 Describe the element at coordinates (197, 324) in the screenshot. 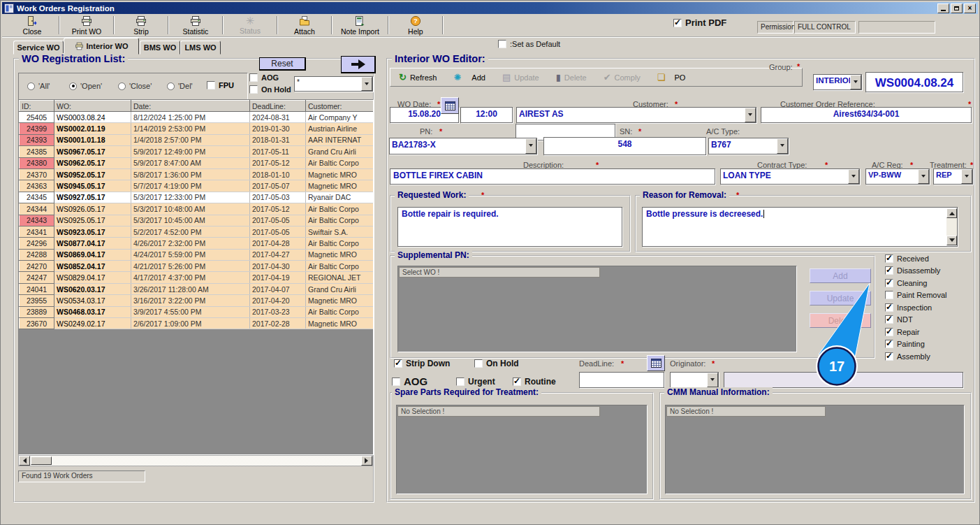

I see `table-row: 23670WS0249.02.172/6/2017 1:09:00 PM2017…` at that location.